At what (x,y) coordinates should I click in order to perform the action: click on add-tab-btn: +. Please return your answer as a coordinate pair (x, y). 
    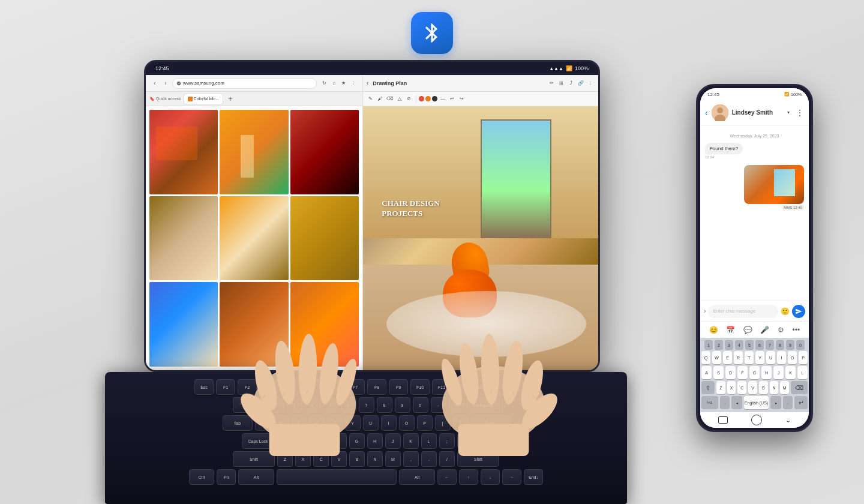
    Looking at the image, I should click on (230, 99).